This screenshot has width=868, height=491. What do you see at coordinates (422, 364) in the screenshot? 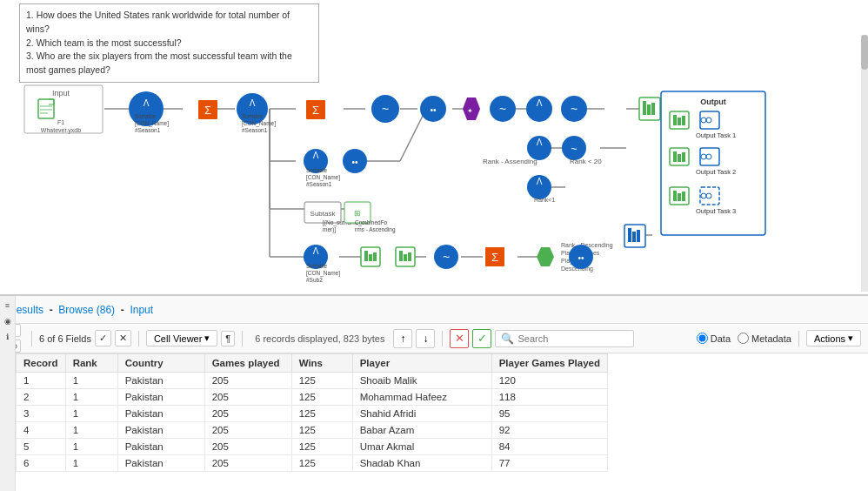
I see `col-header-player: Player` at bounding box center [422, 364].